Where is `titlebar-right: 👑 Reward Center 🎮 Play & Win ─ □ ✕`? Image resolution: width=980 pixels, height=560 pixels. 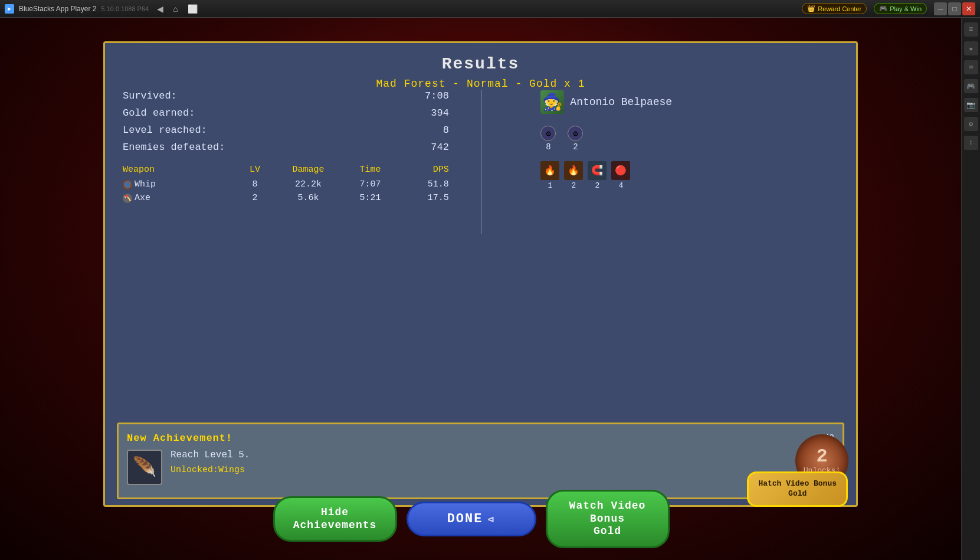 titlebar-right: 👑 Reward Center 🎮 Play & Win ─ □ ✕ is located at coordinates (889, 9).